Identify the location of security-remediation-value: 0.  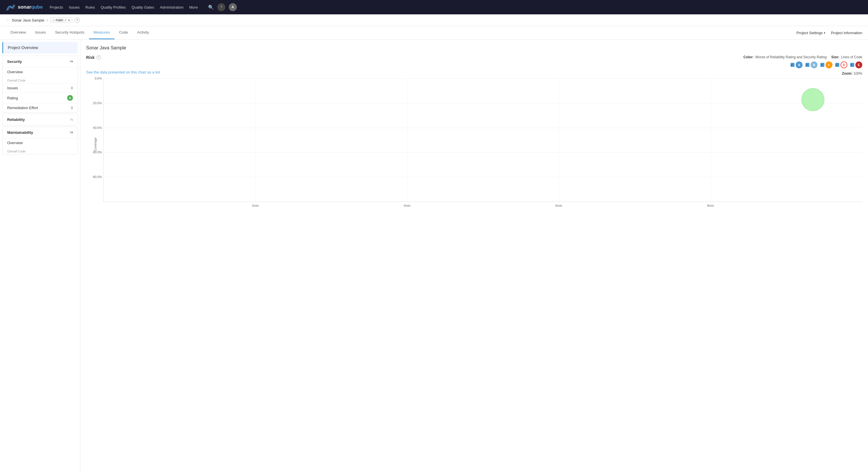
(72, 108).